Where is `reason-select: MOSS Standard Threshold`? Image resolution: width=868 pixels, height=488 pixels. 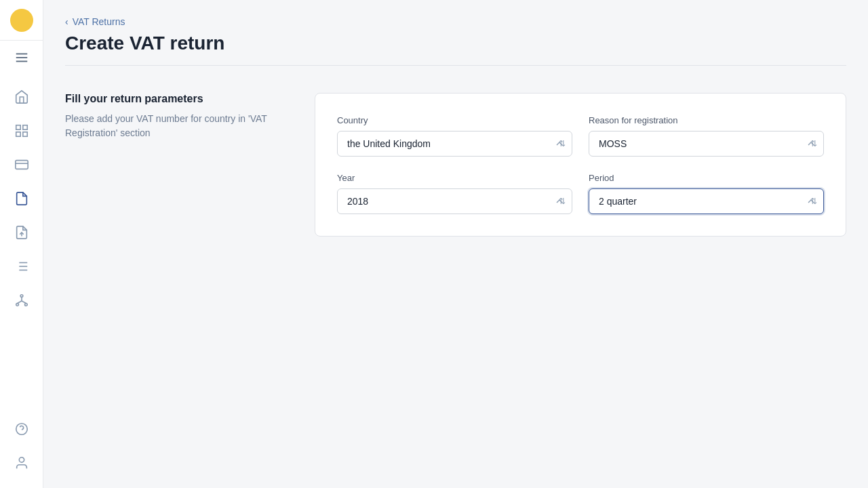 reason-select: MOSS Standard Threshold is located at coordinates (707, 144).